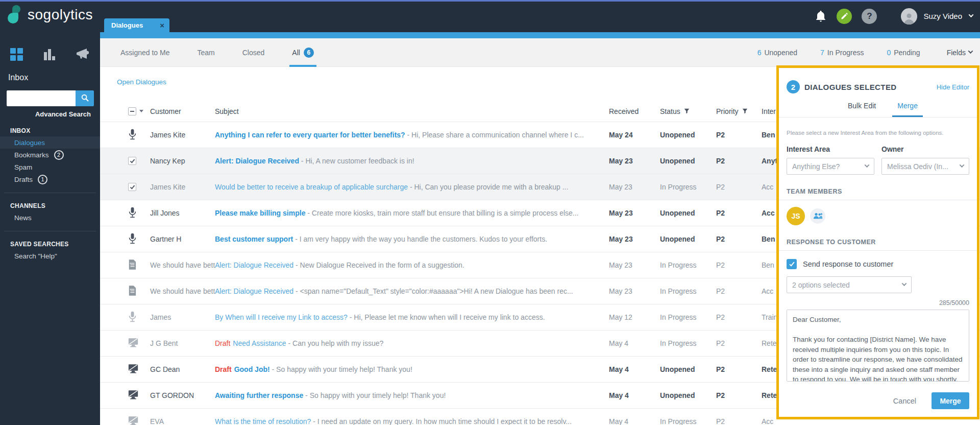 This screenshot has height=425, width=980. Describe the element at coordinates (50, 229) in the screenshot. I see `sidebar: Inbox Advanced Search INBOX Dialogues Bo…` at that location.